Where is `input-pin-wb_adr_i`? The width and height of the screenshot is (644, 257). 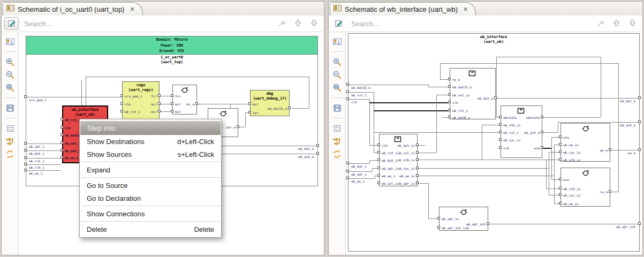 input-pin-wb_adr_i is located at coordinates (26, 143).